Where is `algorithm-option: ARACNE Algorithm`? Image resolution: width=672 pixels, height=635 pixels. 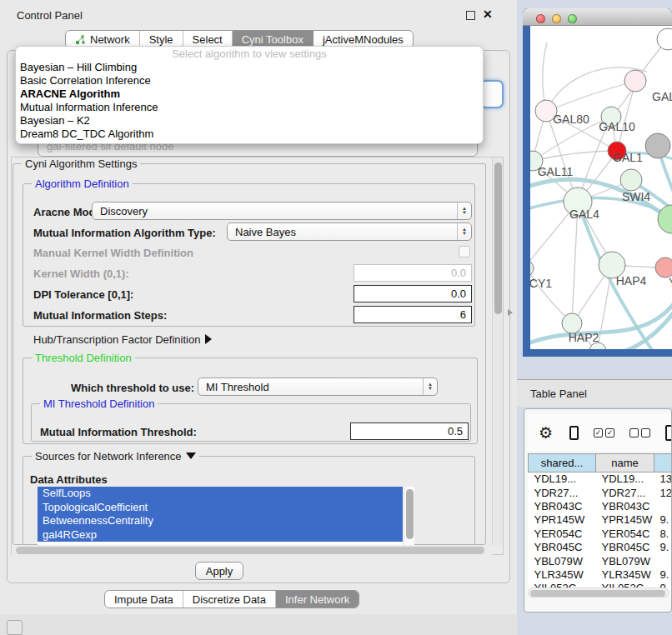
algorithm-option: ARACNE Algorithm is located at coordinates (249, 94).